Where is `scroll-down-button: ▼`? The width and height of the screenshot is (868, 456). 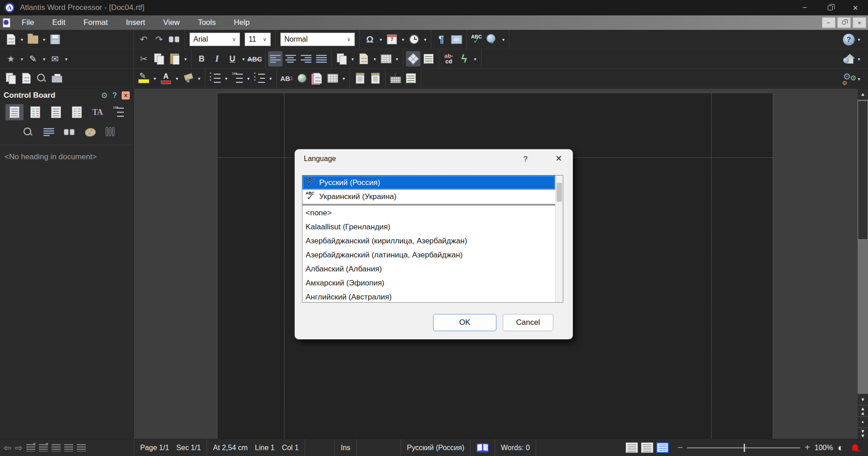 scroll-down-button: ▼ is located at coordinates (863, 399).